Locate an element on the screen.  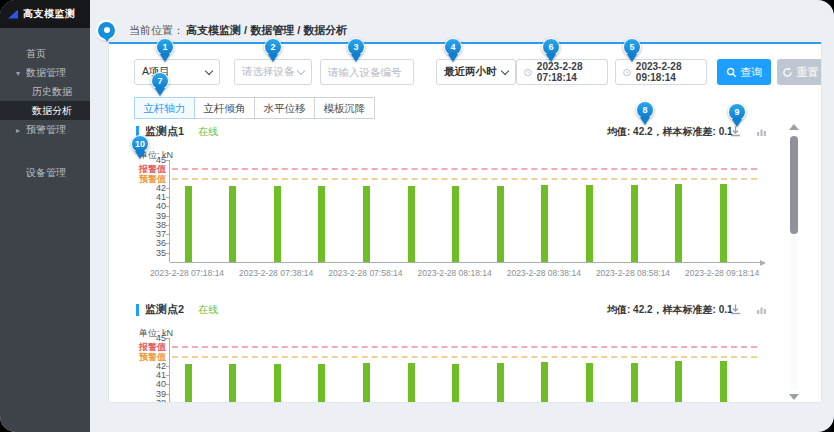
x-axis-line is located at coordinates (466, 262).